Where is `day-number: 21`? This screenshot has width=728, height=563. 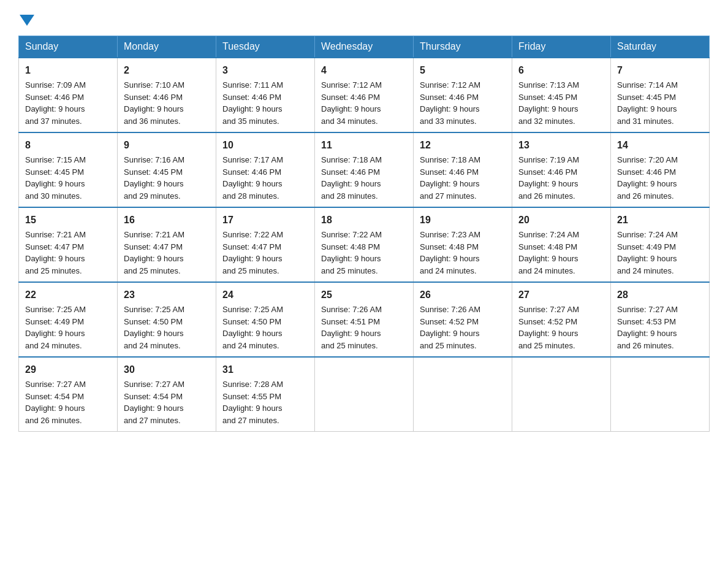
day-number: 21 is located at coordinates (660, 220).